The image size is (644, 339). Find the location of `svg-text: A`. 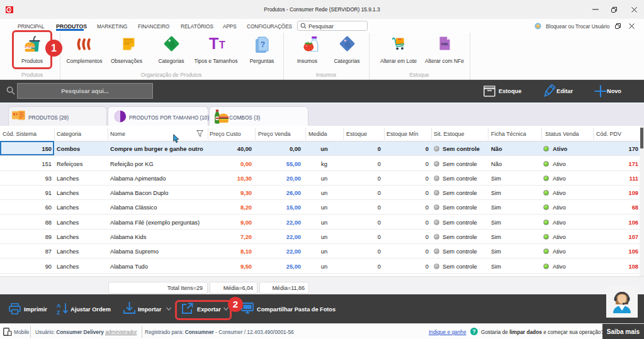

svg-text: A is located at coordinates (59, 306).